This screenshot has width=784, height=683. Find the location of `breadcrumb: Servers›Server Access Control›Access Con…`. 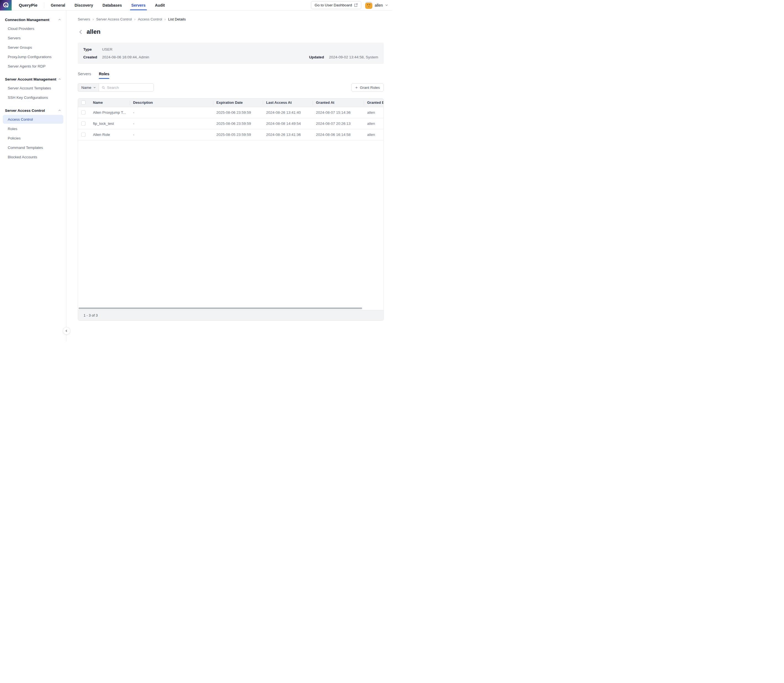

breadcrumb: Servers›Server Access Control›Access Con… is located at coordinates (231, 19).